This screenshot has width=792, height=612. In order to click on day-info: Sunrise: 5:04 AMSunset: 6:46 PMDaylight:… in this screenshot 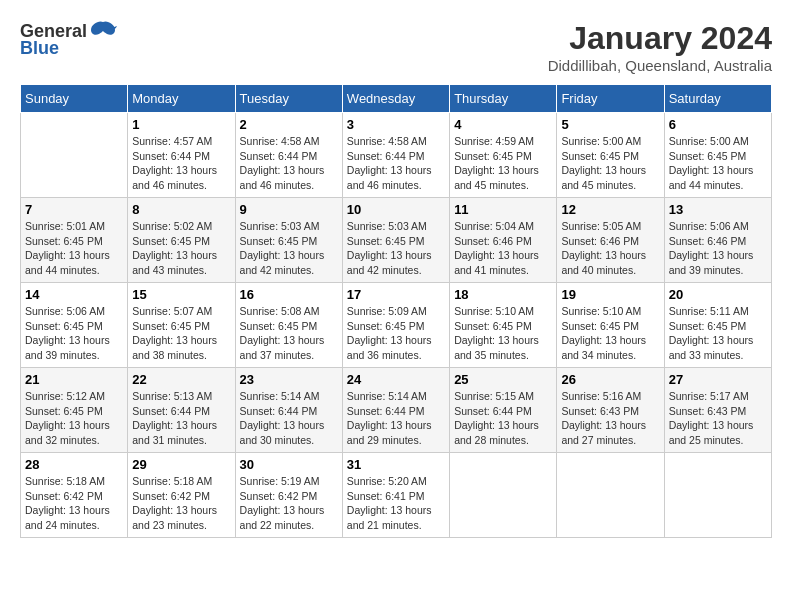, I will do `click(503, 248)`.